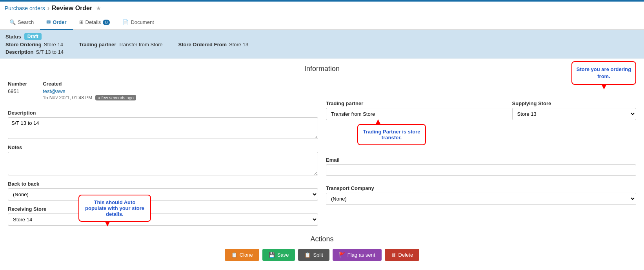 This screenshot has height=270, width=644. Describe the element at coordinates (163, 113) in the screenshot. I see `description-label: Description` at that location.